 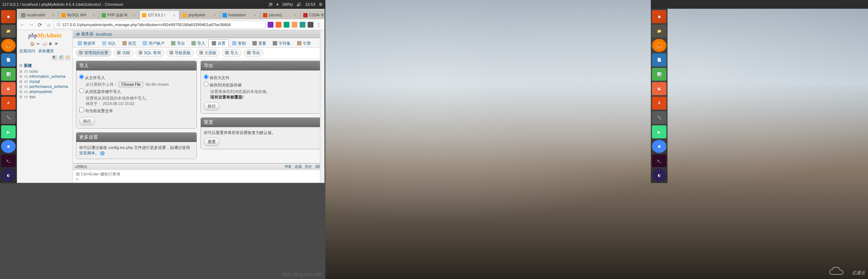 What do you see at coordinates (137, 92) in the screenshot?
I see `import-from-browser: 从浏览器存储中导入` at bounding box center [137, 92].